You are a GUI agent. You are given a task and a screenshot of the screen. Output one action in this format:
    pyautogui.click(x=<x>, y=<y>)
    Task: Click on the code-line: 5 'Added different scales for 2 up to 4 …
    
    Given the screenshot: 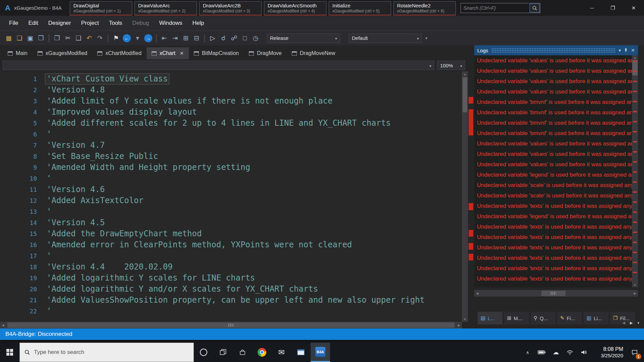 What is the action you would take?
    pyautogui.click(x=231, y=123)
    